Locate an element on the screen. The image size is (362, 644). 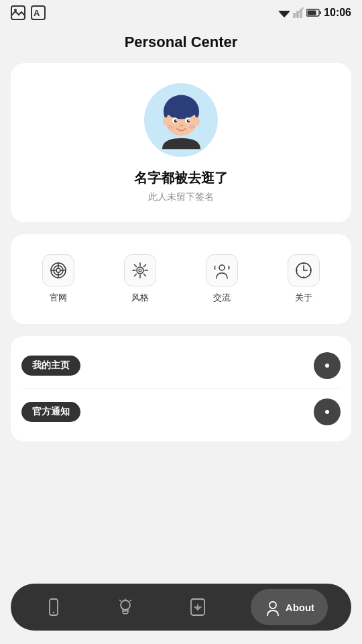
signal-icon is located at coordinates (298, 13).